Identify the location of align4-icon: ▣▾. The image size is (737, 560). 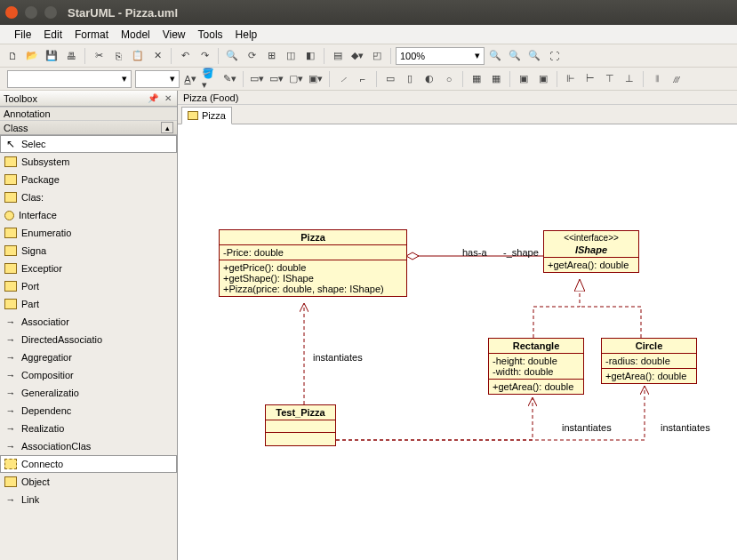
(316, 79).